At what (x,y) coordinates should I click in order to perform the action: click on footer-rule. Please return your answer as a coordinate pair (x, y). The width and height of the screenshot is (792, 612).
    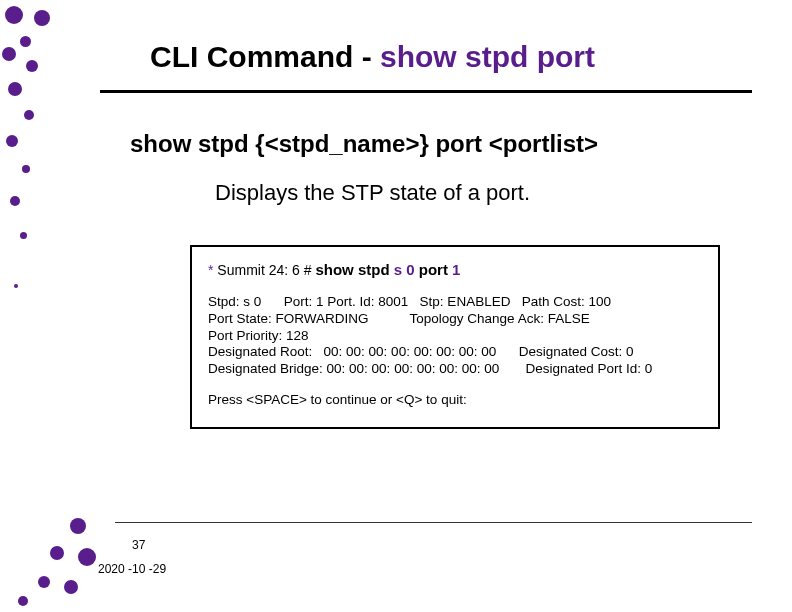
    Looking at the image, I should click on (434, 522).